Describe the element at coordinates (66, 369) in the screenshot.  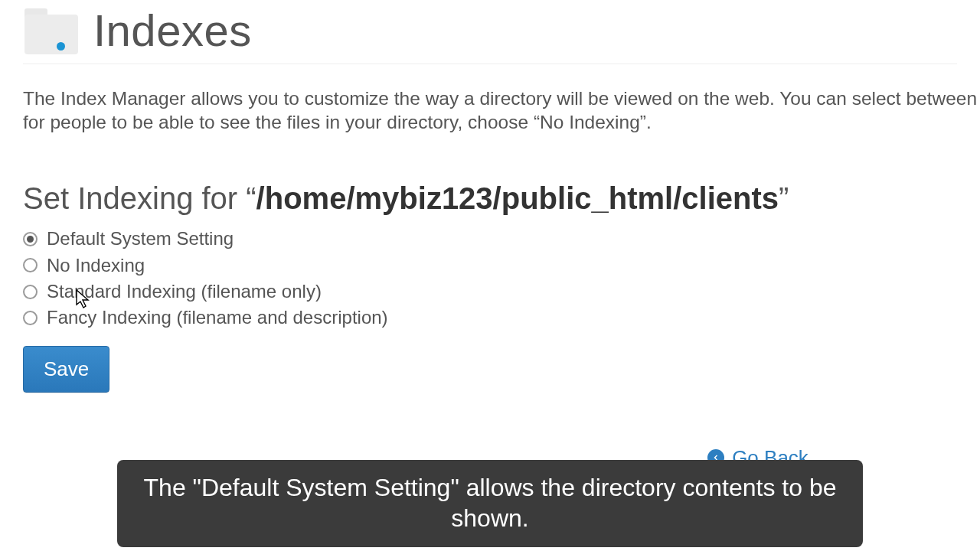
I see `save-button: Save` at that location.